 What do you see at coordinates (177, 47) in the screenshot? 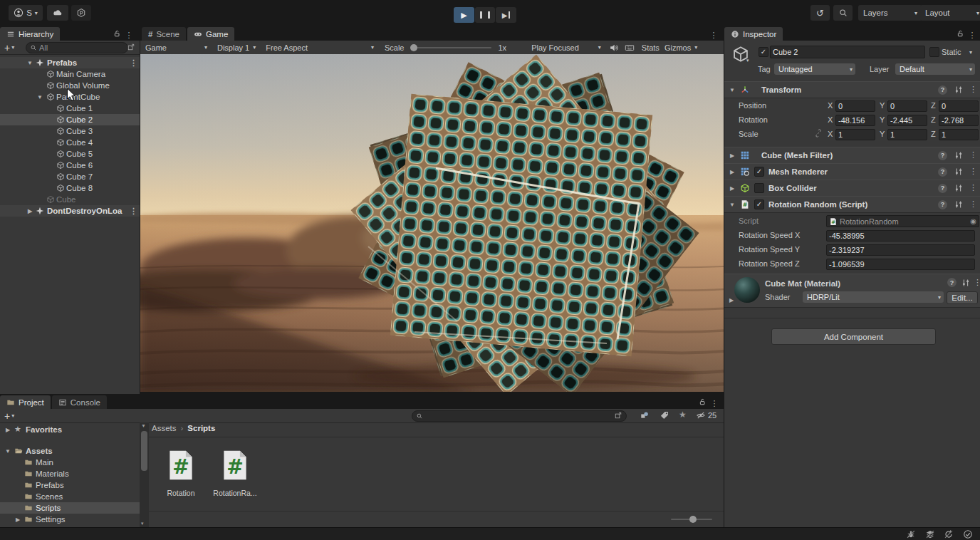
I see `game-display-source-dropdown: Game ▾` at bounding box center [177, 47].